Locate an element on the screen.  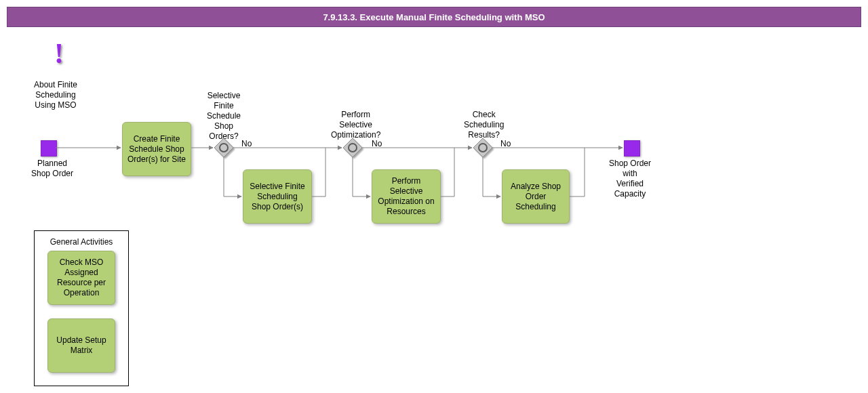
start-label: Planned Shop Order is located at coordinates (52, 169).